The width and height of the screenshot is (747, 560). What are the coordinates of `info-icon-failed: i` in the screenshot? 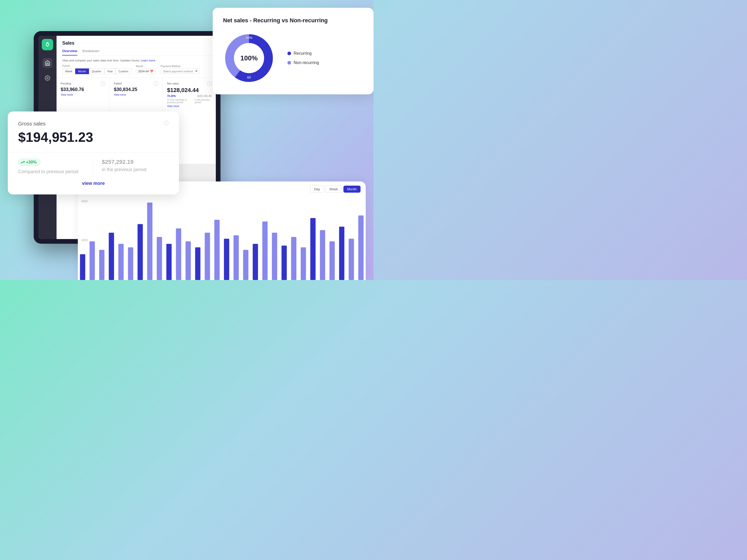 It's located at (156, 83).